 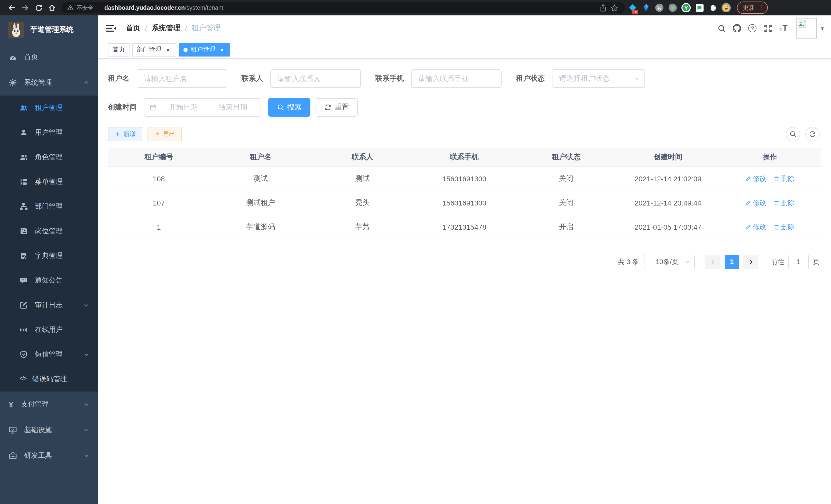 What do you see at coordinates (316, 79) in the screenshot?
I see `contact-input` at bounding box center [316, 79].